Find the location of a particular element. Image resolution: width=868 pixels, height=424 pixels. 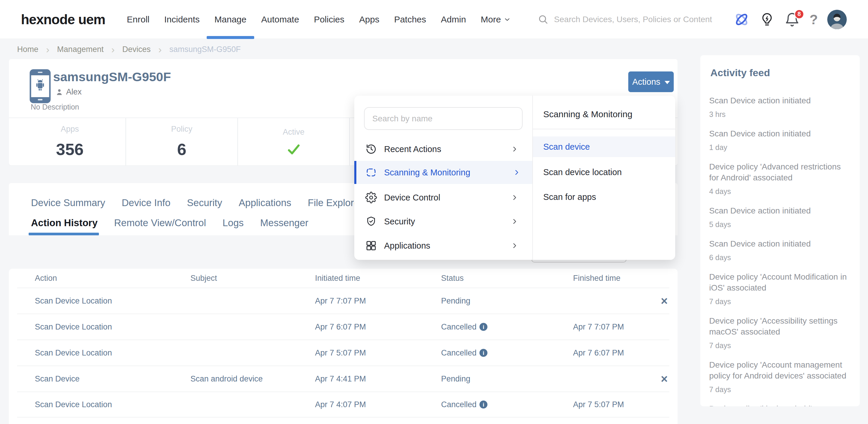

feed-item-text: Device policy 'Advanced restrictions for… is located at coordinates (780, 172).